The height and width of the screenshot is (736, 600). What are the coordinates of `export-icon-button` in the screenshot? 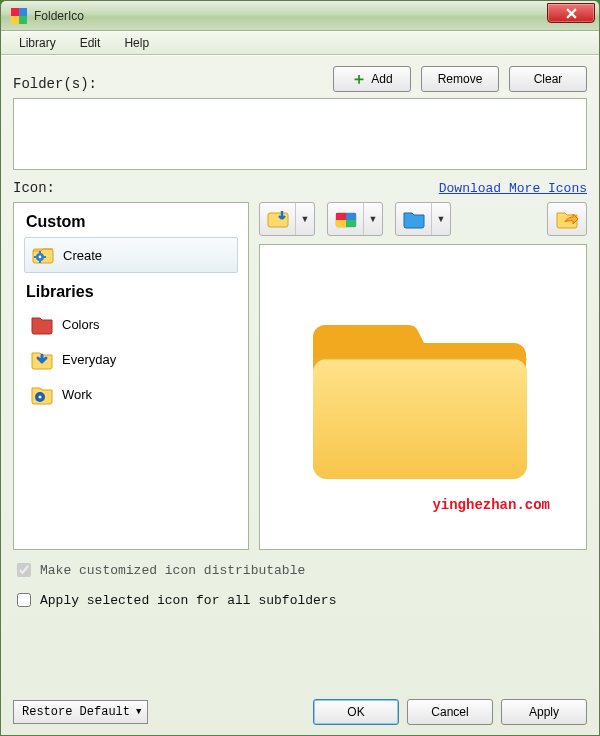 It's located at (567, 219).